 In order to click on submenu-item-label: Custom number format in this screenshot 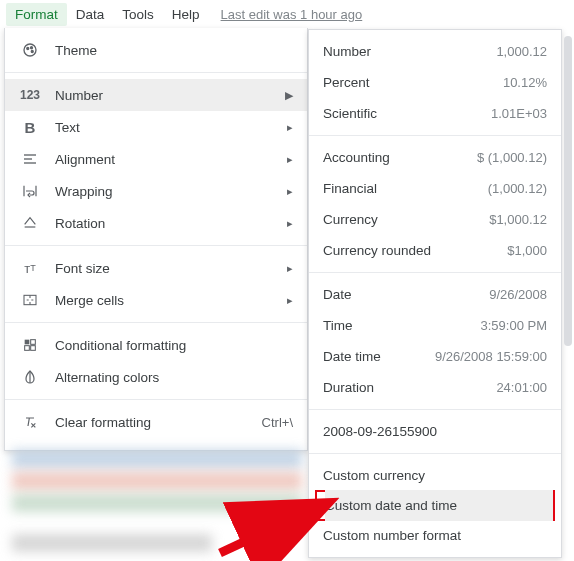, I will do `click(392, 536)`.